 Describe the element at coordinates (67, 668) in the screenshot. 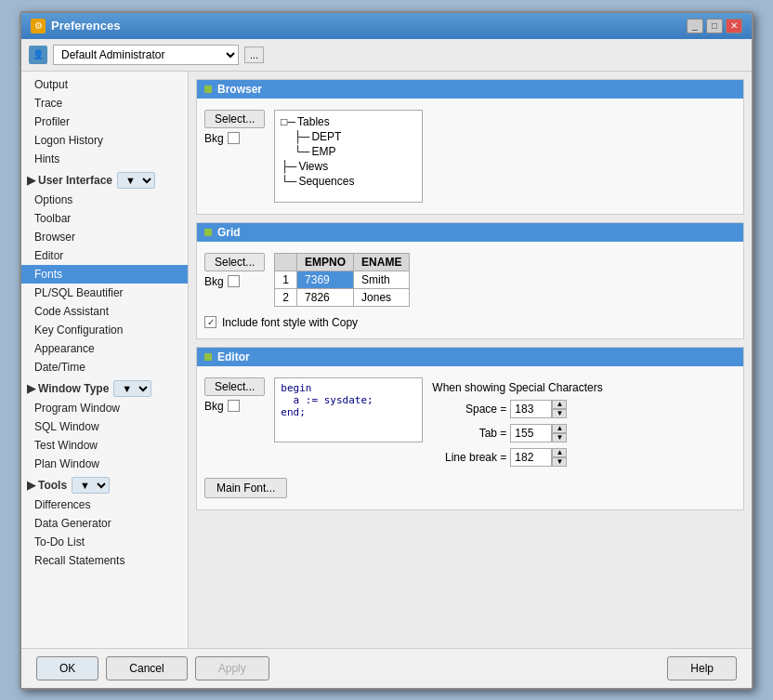

I see `ok-button: OK` at that location.